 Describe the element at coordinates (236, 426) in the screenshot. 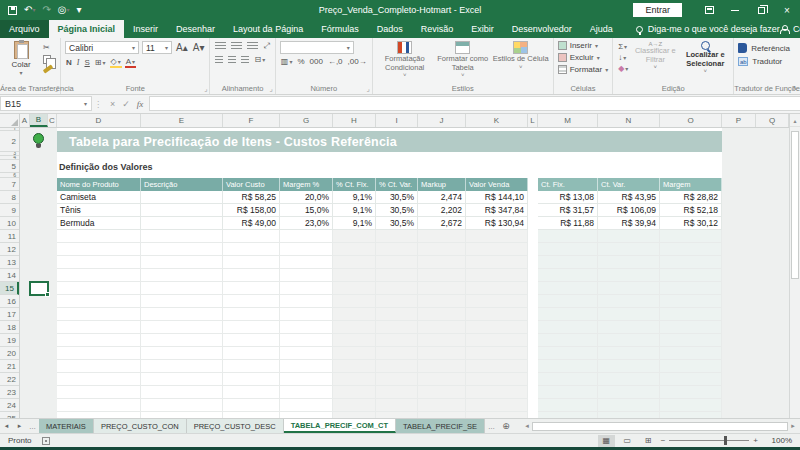

I see `sheet-tab-preço_custo_desc: PREÇO_CUSTO_DESC` at that location.